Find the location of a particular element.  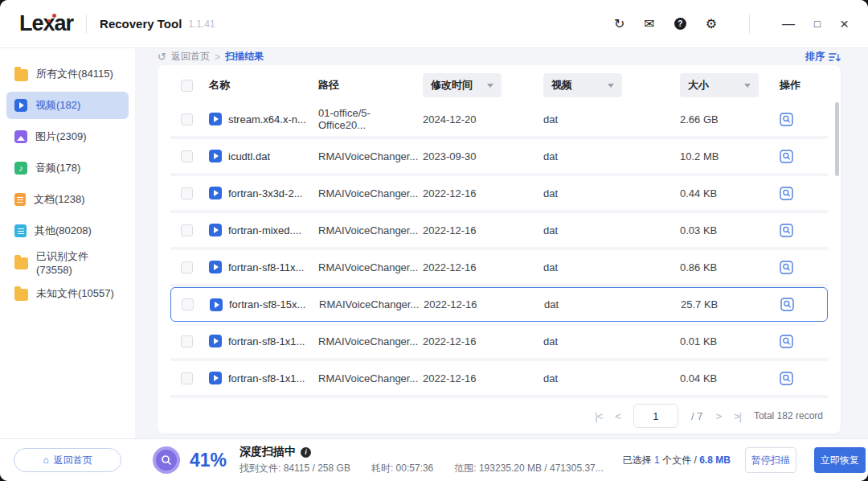

table-row: fortran-sf8-15x...RMAIVoiceChanger...202… is located at coordinates (499, 304).